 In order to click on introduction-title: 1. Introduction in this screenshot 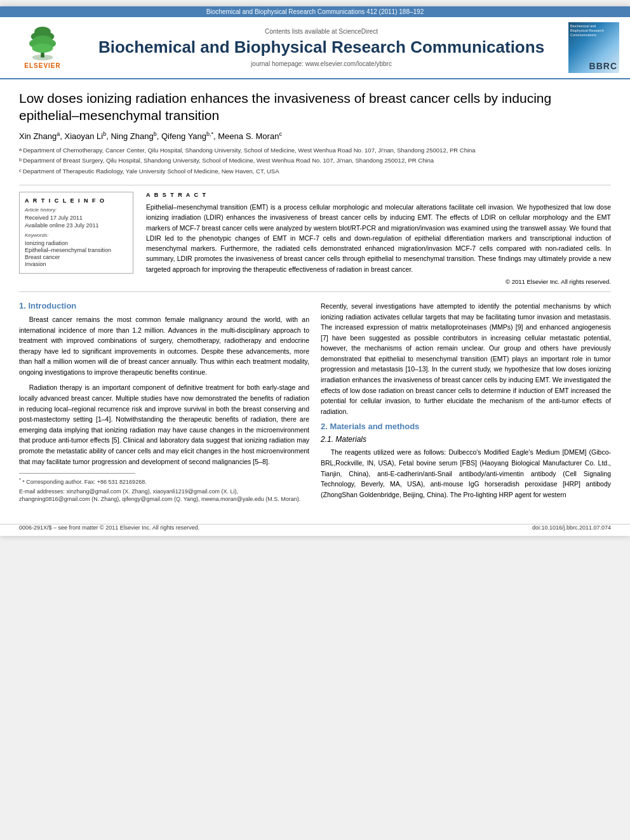, I will do `click(164, 306)`.